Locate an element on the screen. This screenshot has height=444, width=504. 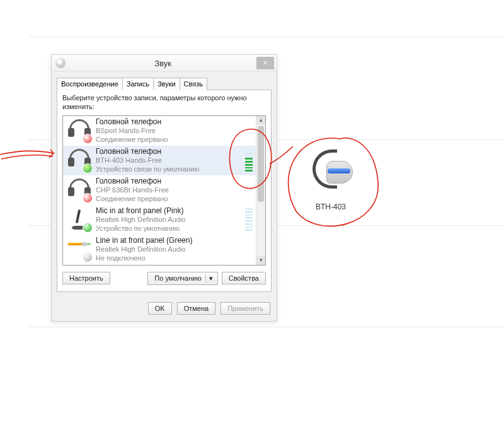
chevron-down-icon: ▾ is located at coordinates (210, 279).